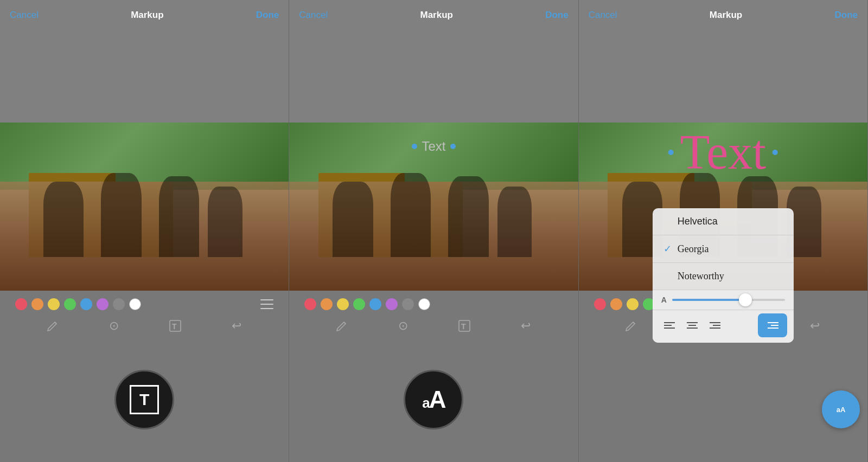 The height and width of the screenshot is (462, 868). What do you see at coordinates (701, 277) in the screenshot?
I see `font-name-noteworthy: Noteworthy` at bounding box center [701, 277].